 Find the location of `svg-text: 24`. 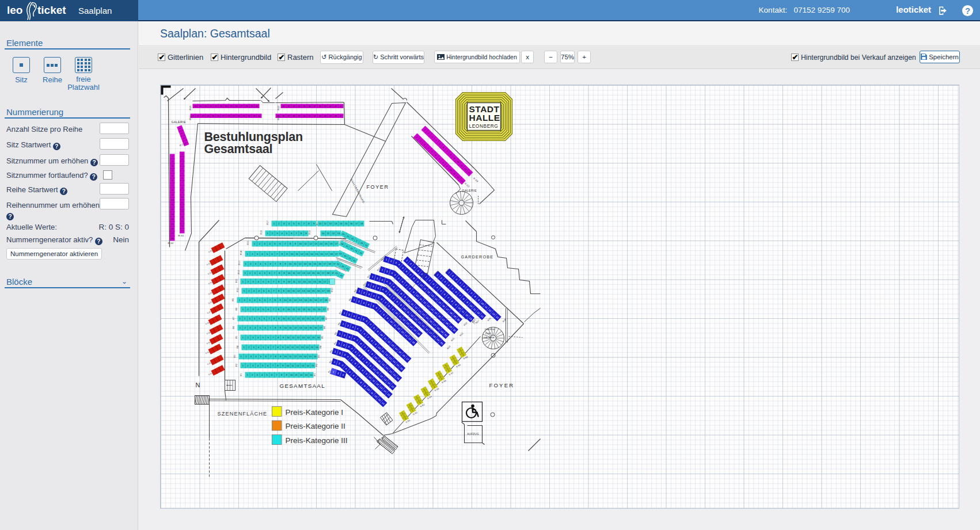

svg-text: 24 is located at coordinates (208, 115).